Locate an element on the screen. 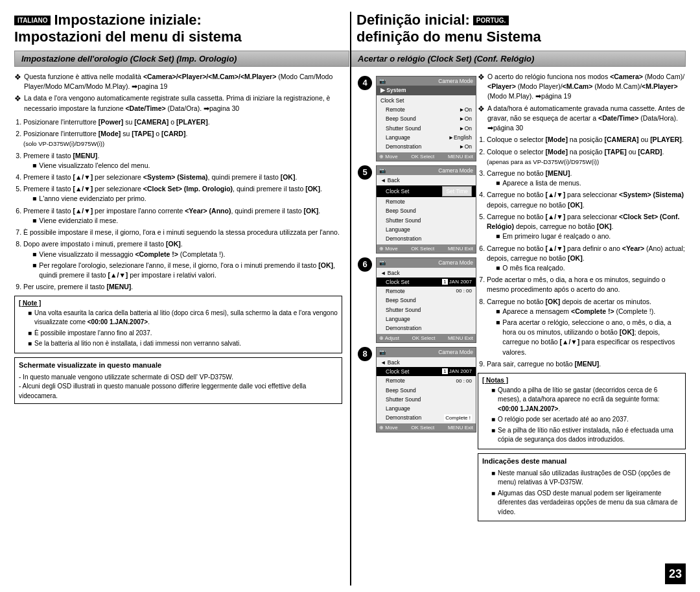 The image size is (700, 592). osd-menu-4: Clock Set Remote ►On Beep Sound ►On Shut… is located at coordinates (426, 124).